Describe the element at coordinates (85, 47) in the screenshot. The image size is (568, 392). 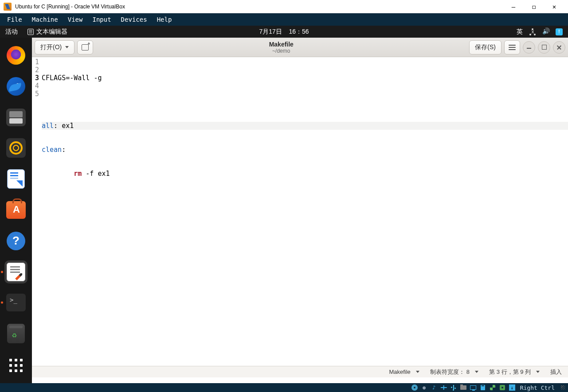
I see `new-document-icon` at that location.